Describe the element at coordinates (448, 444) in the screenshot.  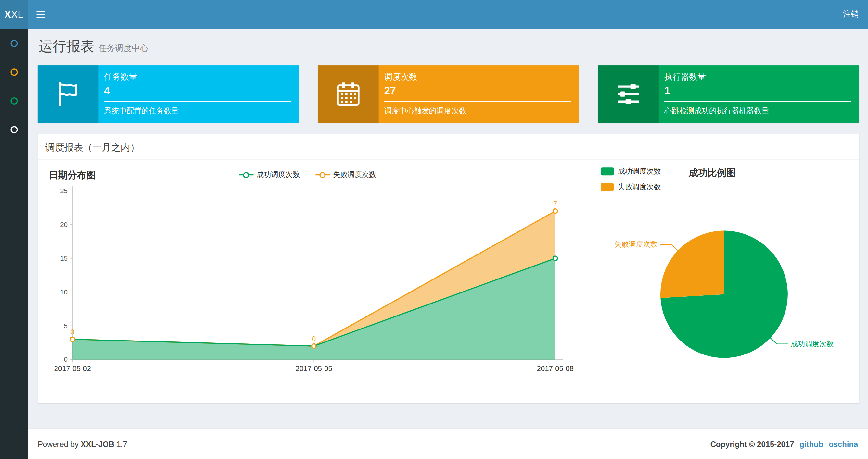
I see `footer: Powered by XXL-JOB 1.7 Copyright © 2015-…` at that location.